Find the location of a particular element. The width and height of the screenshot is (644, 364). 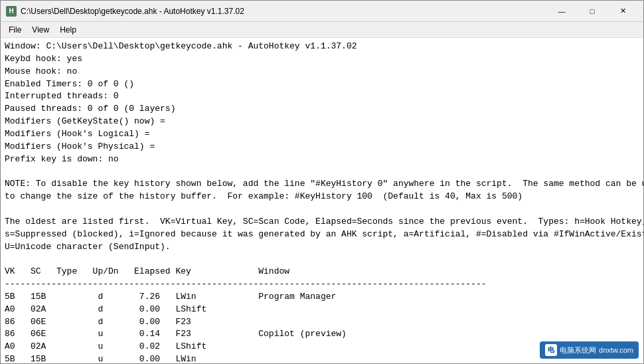

maximize-button: □ is located at coordinates (592, 11).